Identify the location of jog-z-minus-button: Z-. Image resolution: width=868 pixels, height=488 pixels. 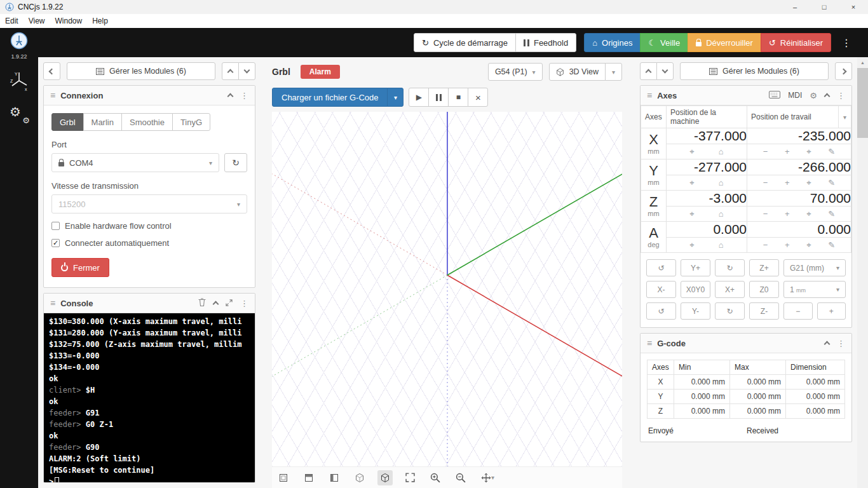
(764, 311).